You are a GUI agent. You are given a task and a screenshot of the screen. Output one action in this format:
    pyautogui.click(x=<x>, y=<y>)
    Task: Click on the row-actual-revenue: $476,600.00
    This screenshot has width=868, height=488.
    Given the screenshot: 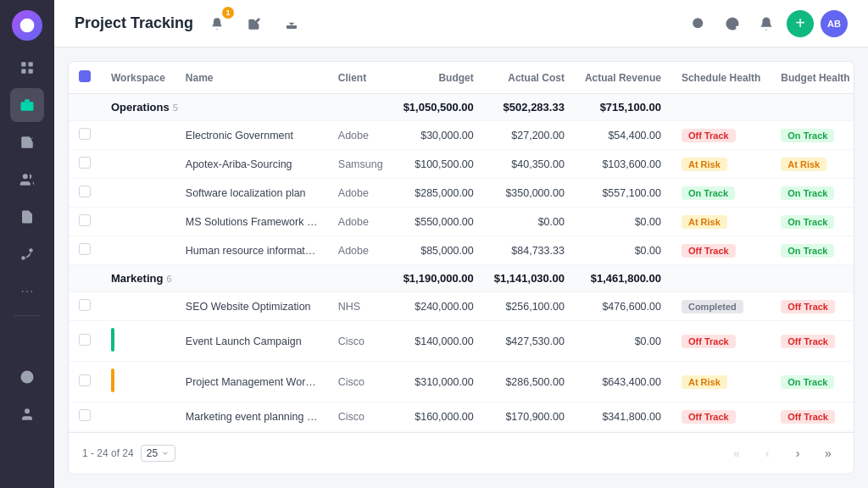 What is the action you would take?
    pyautogui.click(x=623, y=307)
    